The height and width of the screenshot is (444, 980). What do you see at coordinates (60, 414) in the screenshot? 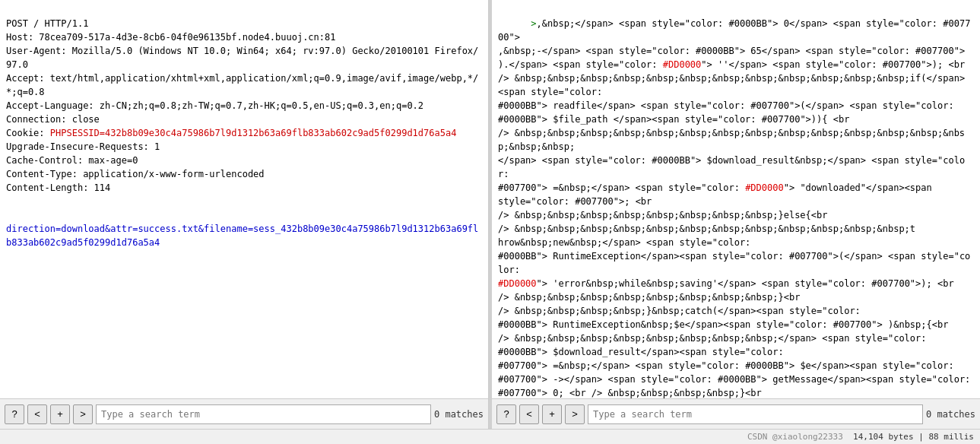
I see `left-add-button: +` at bounding box center [60, 414].